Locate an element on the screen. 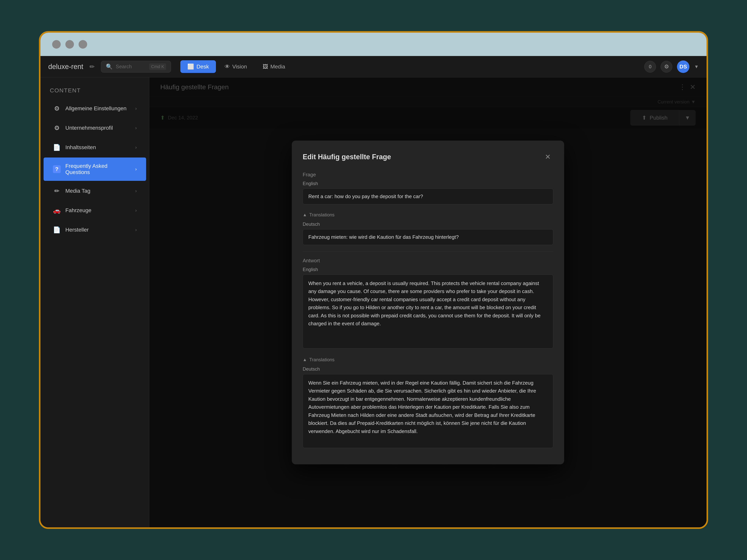 This screenshot has height=560, width=747. translations-chevron-icon: ▲ is located at coordinates (305, 215).